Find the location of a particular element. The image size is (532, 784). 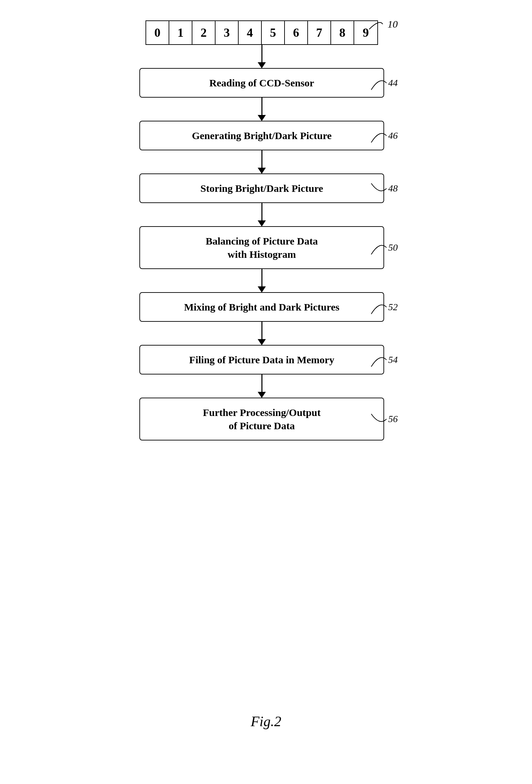

ref-52-number: 52 is located at coordinates (393, 307).